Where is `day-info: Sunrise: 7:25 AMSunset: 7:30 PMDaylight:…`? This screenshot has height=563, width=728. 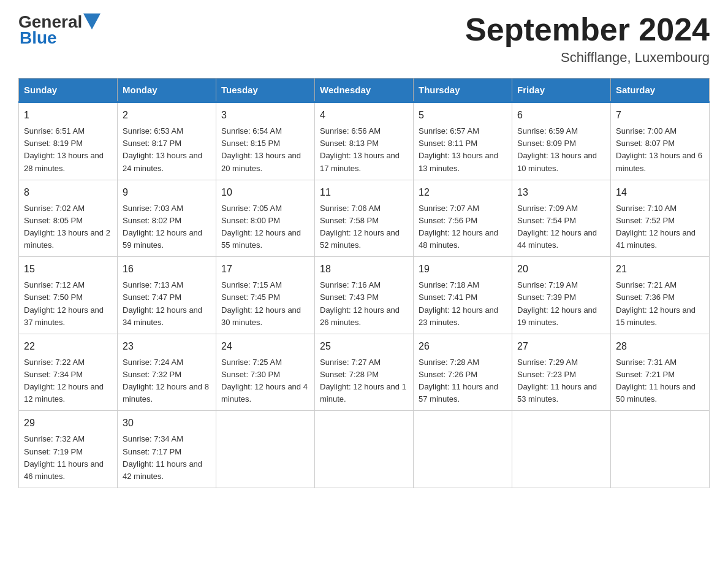 day-info: Sunrise: 7:25 AMSunset: 7:30 PMDaylight:… is located at coordinates (265, 381).